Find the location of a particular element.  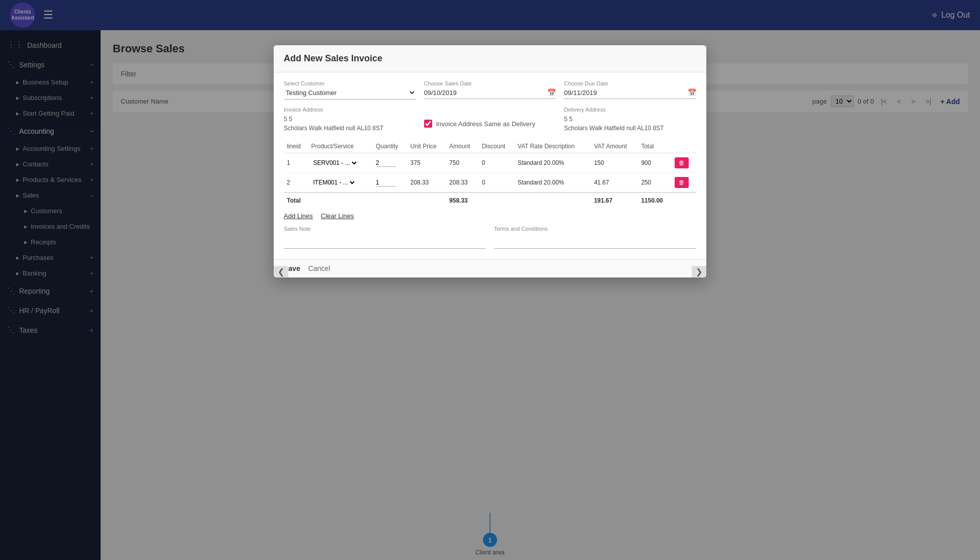

col-unit-price: Unit Price is located at coordinates (427, 147).